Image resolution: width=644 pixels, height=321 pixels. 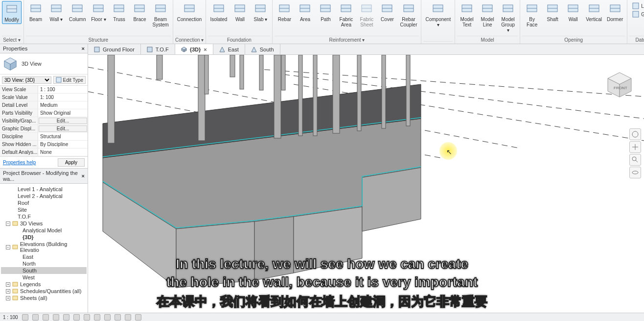 I want to click on pan-button, so click(x=635, y=147).